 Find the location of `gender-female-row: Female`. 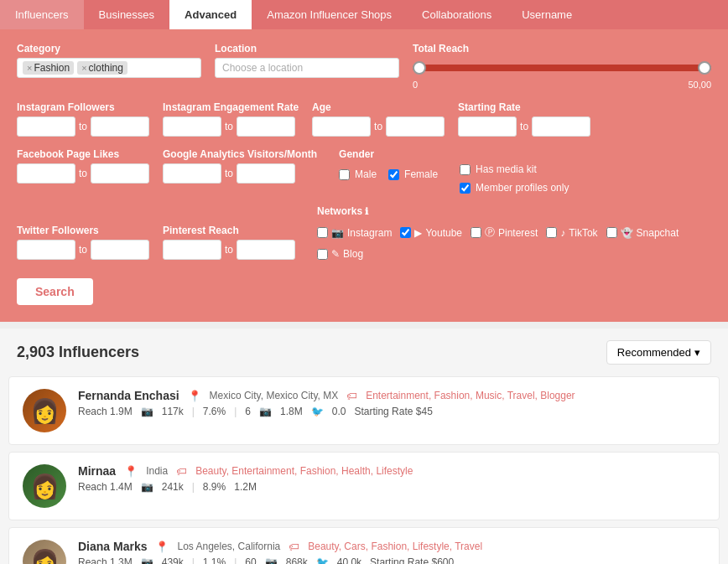

gender-female-row: Female is located at coordinates (413, 174).